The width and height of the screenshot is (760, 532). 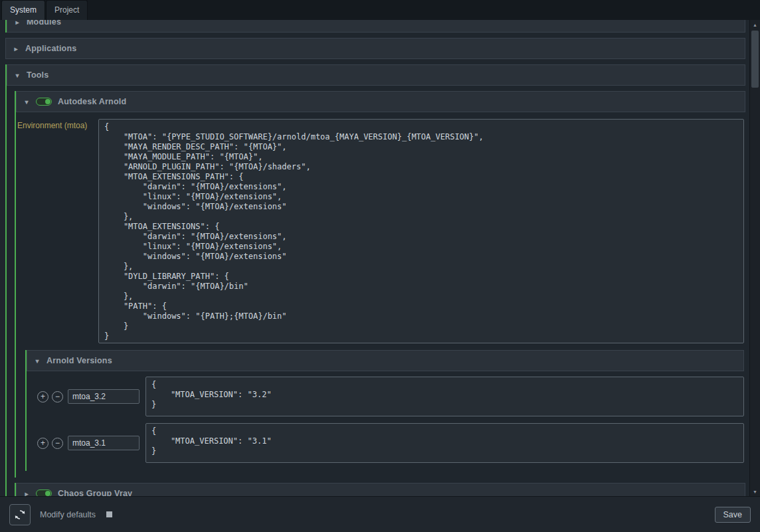 I want to click on tab-bar: System Project, so click(x=380, y=10).